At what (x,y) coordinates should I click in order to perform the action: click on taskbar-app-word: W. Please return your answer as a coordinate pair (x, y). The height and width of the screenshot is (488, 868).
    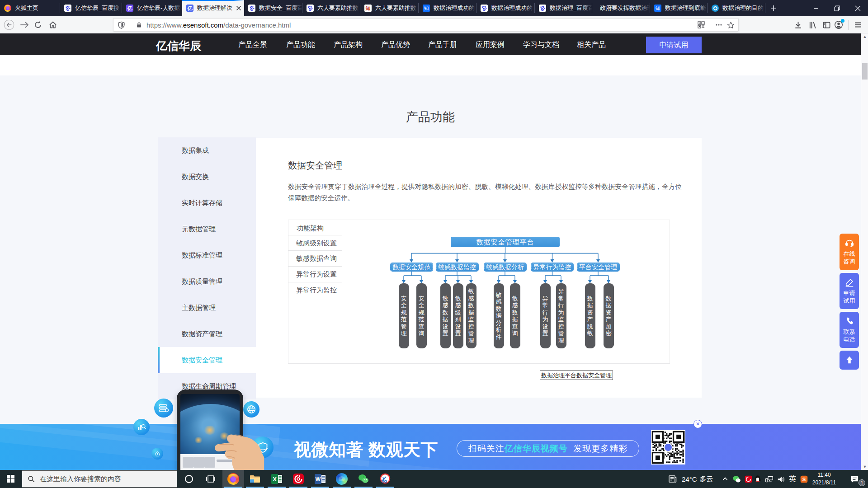
    Looking at the image, I should click on (320, 479).